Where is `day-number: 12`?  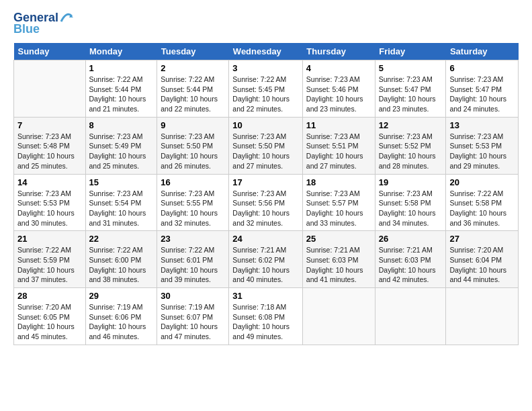
day-number: 12 is located at coordinates (411, 125).